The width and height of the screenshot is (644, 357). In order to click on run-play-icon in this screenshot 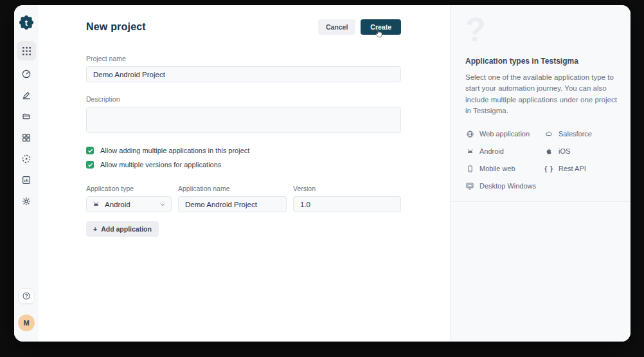, I will do `click(26, 159)`.